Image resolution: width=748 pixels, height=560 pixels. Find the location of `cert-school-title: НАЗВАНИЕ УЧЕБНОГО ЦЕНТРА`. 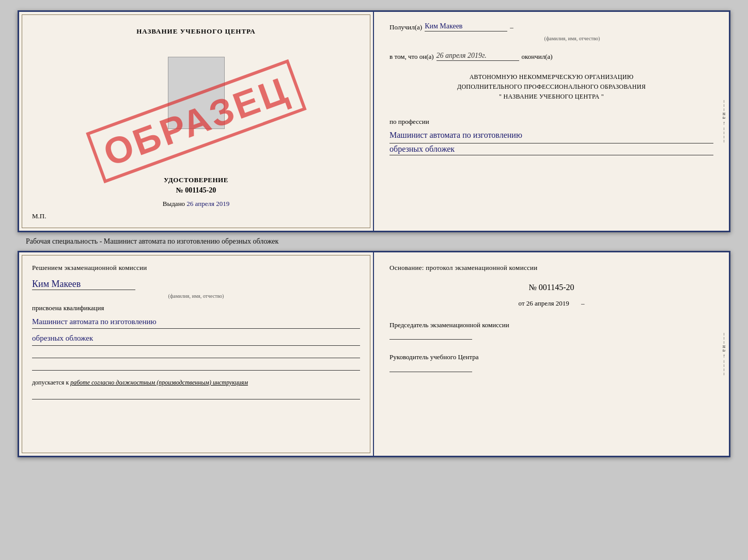

cert-school-title: НАЗВАНИЕ УЧЕБНОГО ЦЕНТРА is located at coordinates (196, 31).